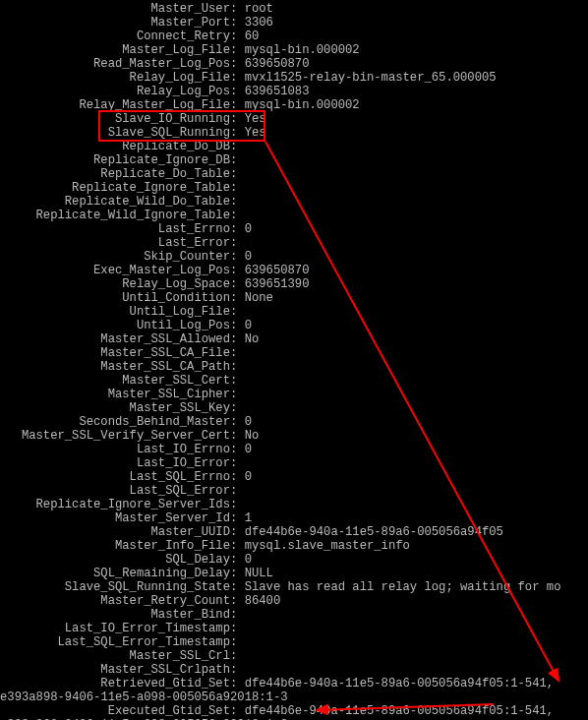  Describe the element at coordinates (115, 560) in the screenshot. I see `status-label: SQL_Delay` at that location.